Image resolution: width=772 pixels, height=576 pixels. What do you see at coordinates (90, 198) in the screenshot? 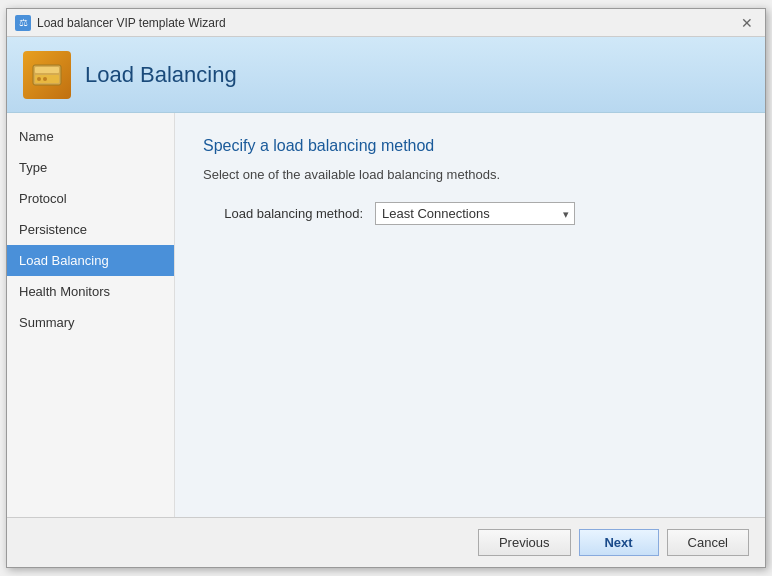
I see `sidebar-item-protocol: Protocol` at bounding box center [90, 198].